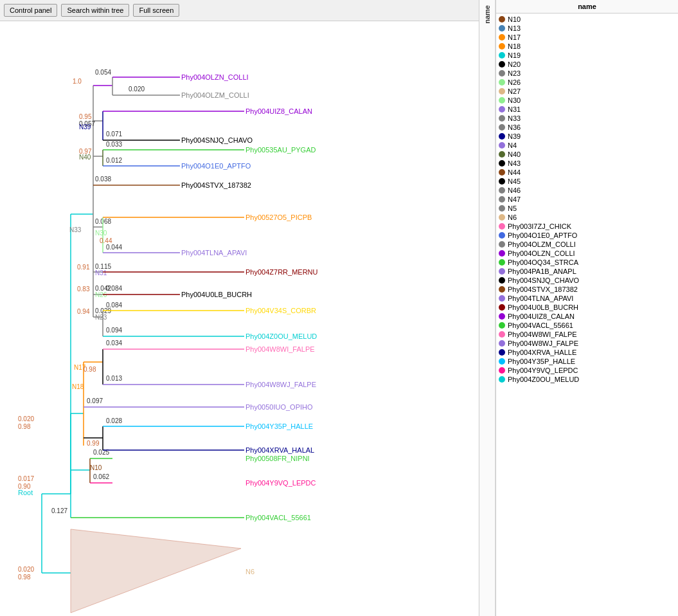 This screenshot has width=678, height=616. What do you see at coordinates (587, 109) in the screenshot?
I see `legend-item: N31` at bounding box center [587, 109].